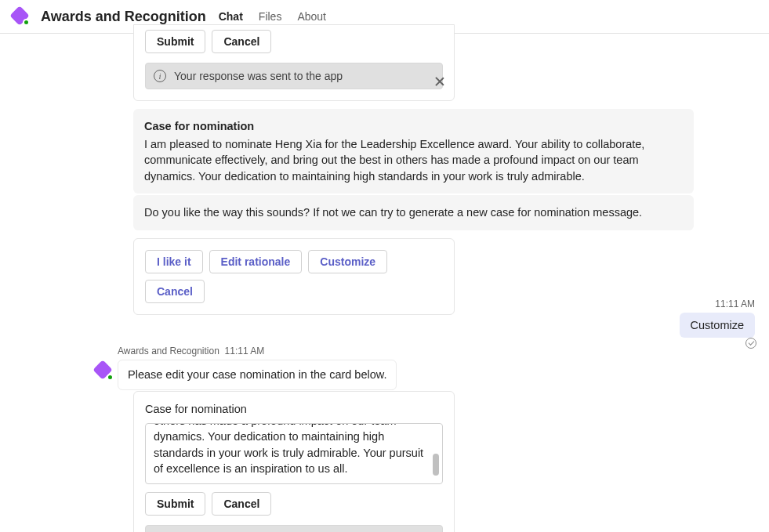  Describe the element at coordinates (294, 277) in the screenshot. I see `choice-card: I like it Edit rationale Customize Cance…` at that location.